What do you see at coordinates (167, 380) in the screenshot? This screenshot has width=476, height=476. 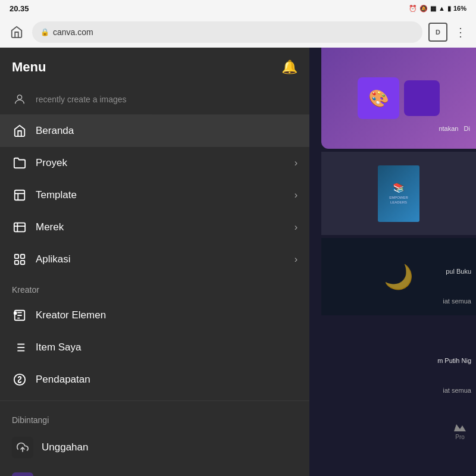 I see `pendapatan-label: Pendapatan` at bounding box center [167, 380].